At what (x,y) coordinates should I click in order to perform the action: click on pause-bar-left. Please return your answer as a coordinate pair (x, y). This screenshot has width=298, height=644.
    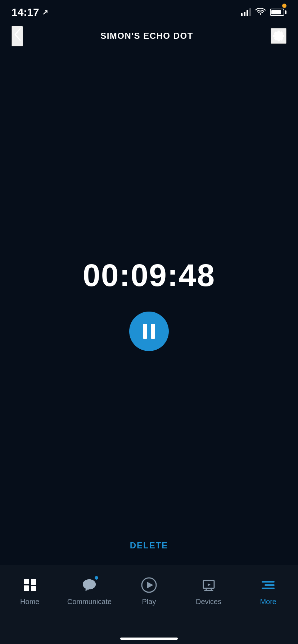
    Looking at the image, I should click on (145, 331).